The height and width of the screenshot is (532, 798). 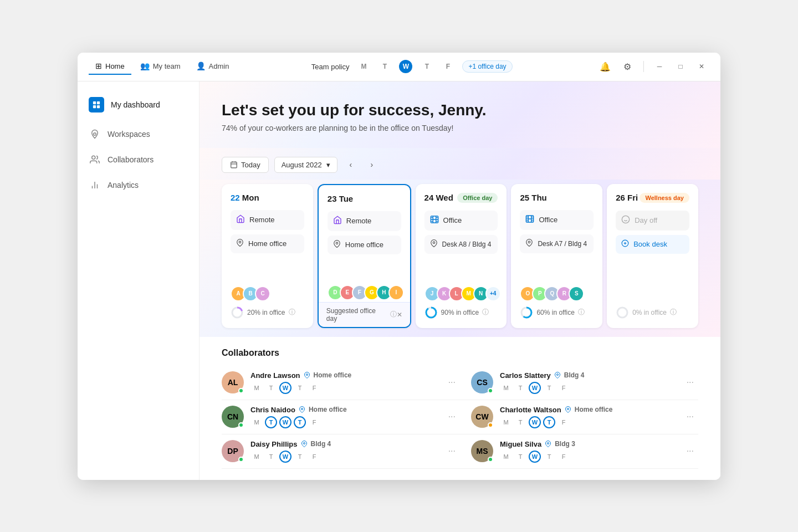 What do you see at coordinates (351, 165) in the screenshot?
I see `prev-month-button: ‹` at bounding box center [351, 165].